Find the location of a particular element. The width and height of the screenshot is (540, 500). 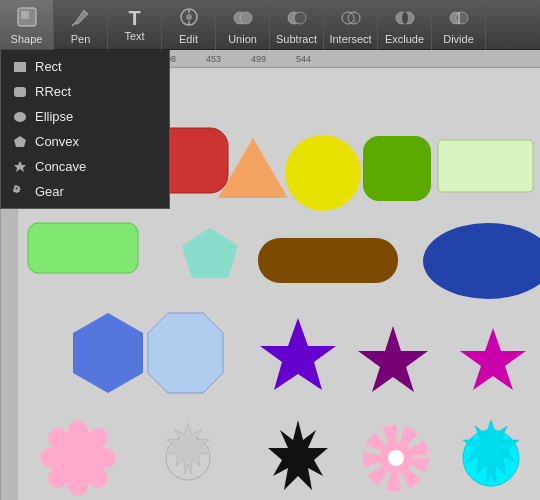

menu-item-rect: Rect is located at coordinates (85, 66).